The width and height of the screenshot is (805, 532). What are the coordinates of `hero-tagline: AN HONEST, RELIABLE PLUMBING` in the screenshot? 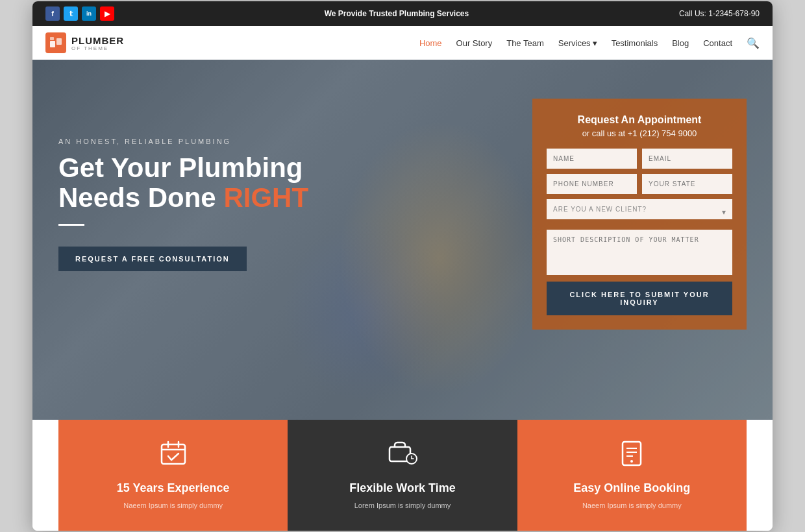 It's located at (282, 141).